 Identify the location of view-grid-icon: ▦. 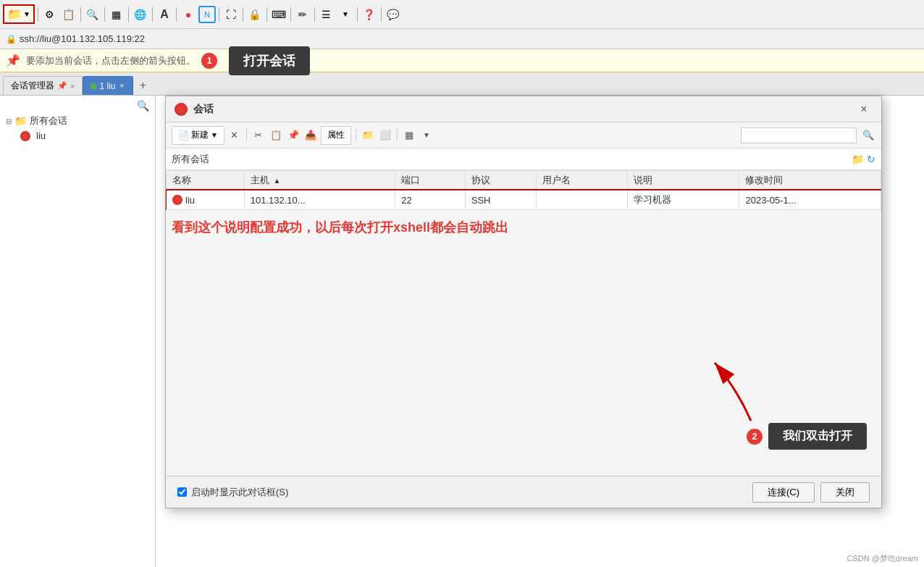
(409, 135).